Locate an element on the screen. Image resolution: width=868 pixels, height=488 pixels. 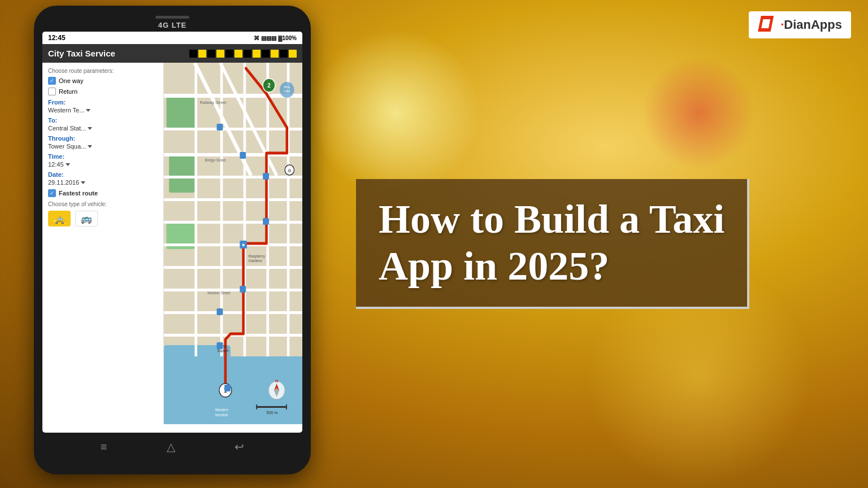
time-dropdown: 12:45 is located at coordinates (103, 164).